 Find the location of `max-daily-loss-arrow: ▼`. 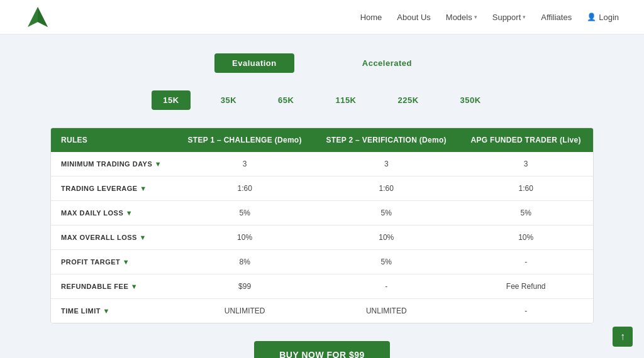

max-daily-loss-arrow: ▼ is located at coordinates (130, 213).